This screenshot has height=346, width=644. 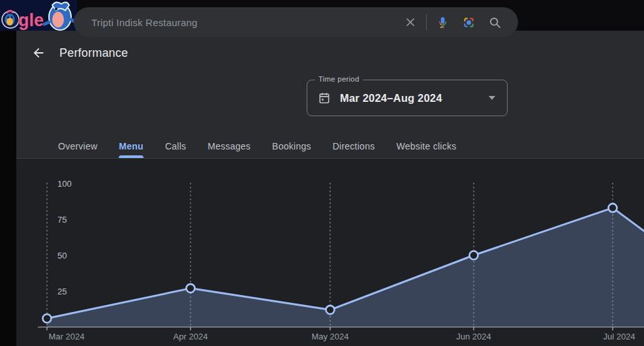 I want to click on tab-calls: Calls, so click(x=176, y=146).